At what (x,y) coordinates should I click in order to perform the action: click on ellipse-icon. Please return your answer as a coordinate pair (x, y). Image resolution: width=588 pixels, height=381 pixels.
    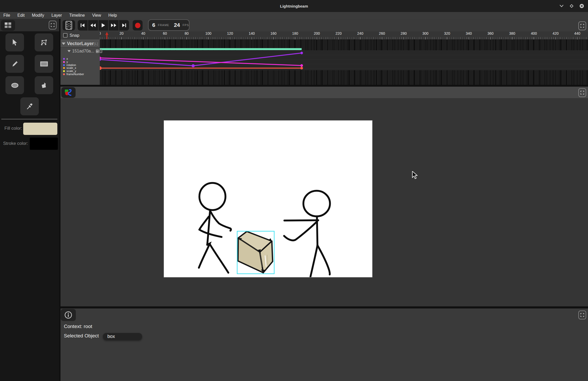
    Looking at the image, I should click on (15, 85).